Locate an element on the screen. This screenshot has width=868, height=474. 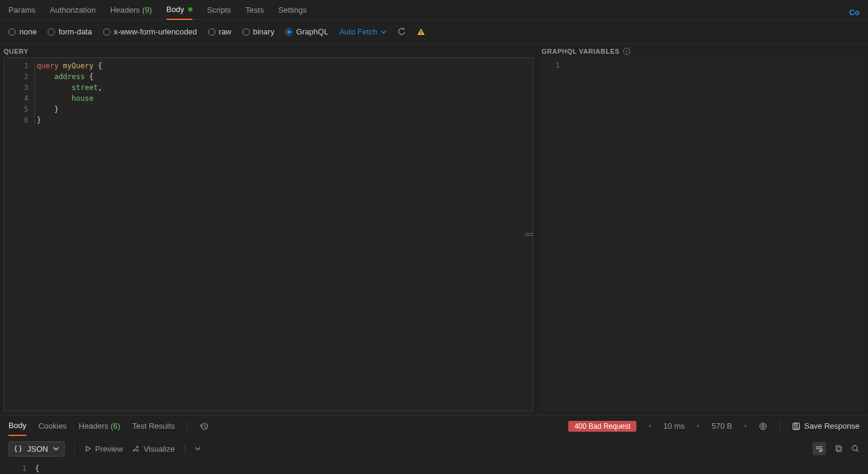
tab-scripts: Scripts is located at coordinates (219, 12).